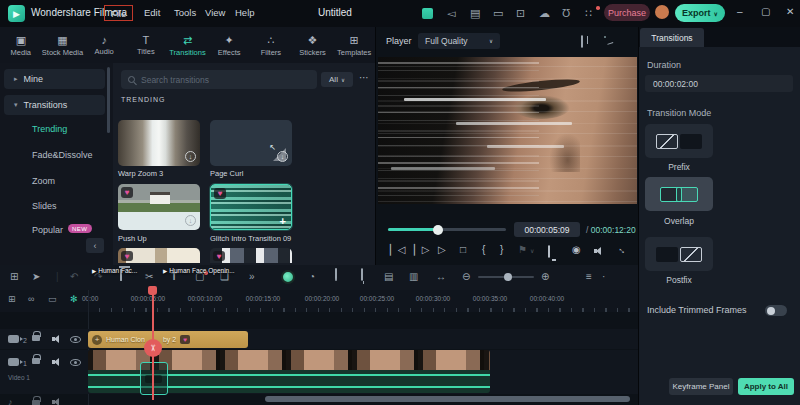 The height and width of the screenshot is (405, 800). What do you see at coordinates (36, 276) in the screenshot?
I see `select-tool-icon: ➤` at bounding box center [36, 276].